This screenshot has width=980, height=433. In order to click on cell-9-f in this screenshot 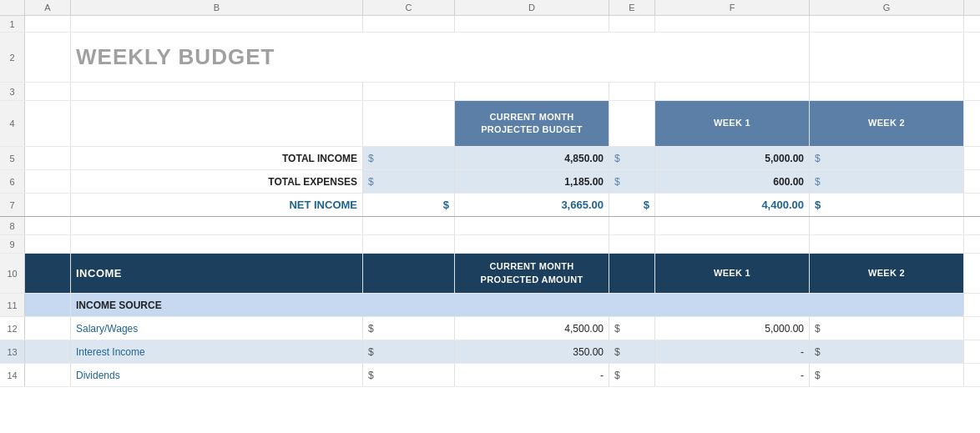, I will do `click(733, 244)`.